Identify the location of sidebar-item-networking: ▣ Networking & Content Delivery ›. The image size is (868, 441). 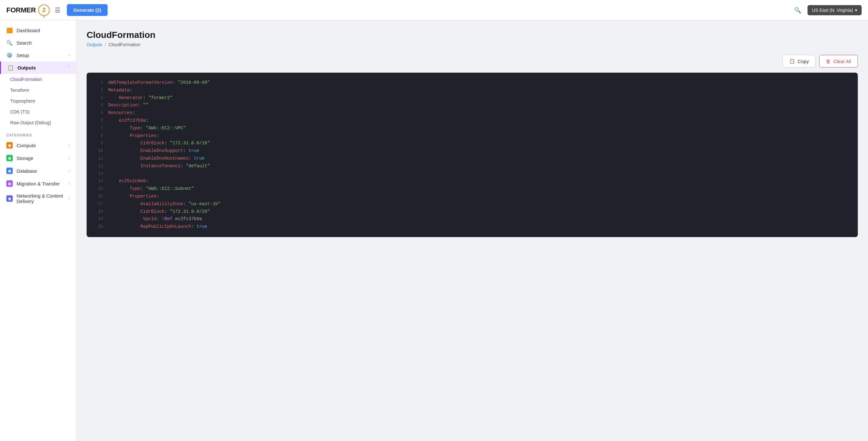
(38, 198).